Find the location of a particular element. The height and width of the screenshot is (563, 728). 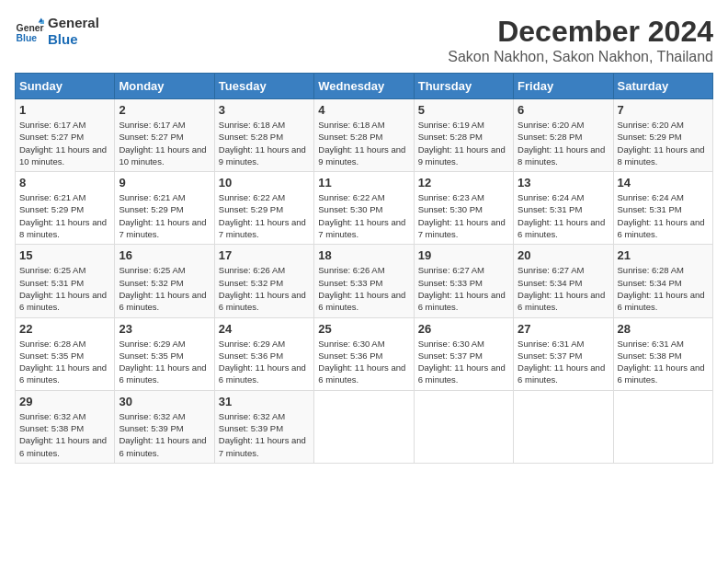

day-number: 4 is located at coordinates (364, 110).